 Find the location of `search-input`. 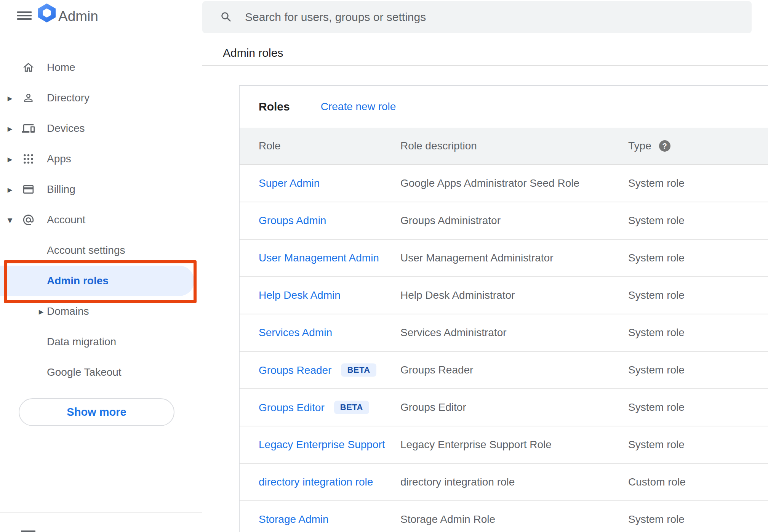

search-input is located at coordinates (489, 17).